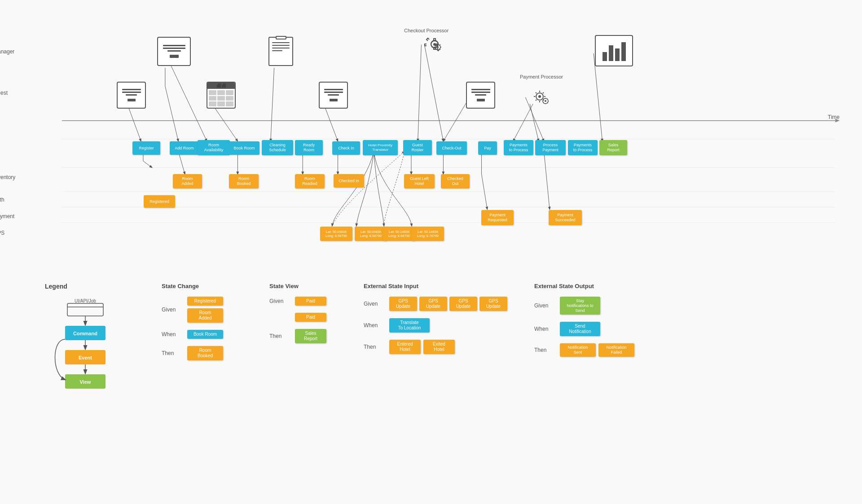 The height and width of the screenshot is (504, 862). I want to click on cleaning-schedule-command: CleaningSchedule, so click(277, 148).